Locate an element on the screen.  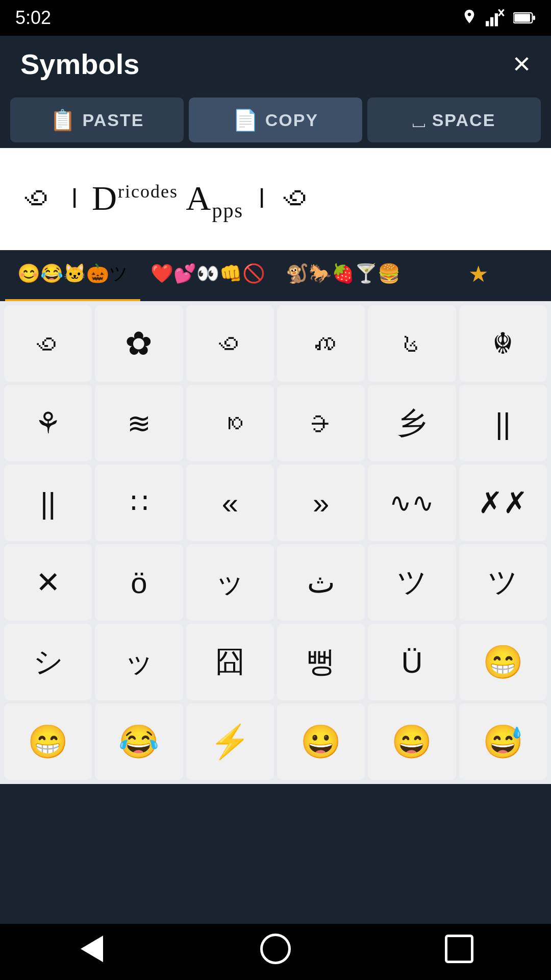
home-icon is located at coordinates (276, 952).